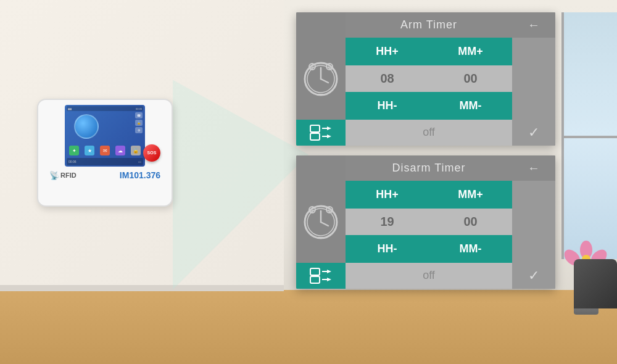  What do you see at coordinates (387, 79) in the screenshot?
I see `arm-hh-value: 08` at bounding box center [387, 79].